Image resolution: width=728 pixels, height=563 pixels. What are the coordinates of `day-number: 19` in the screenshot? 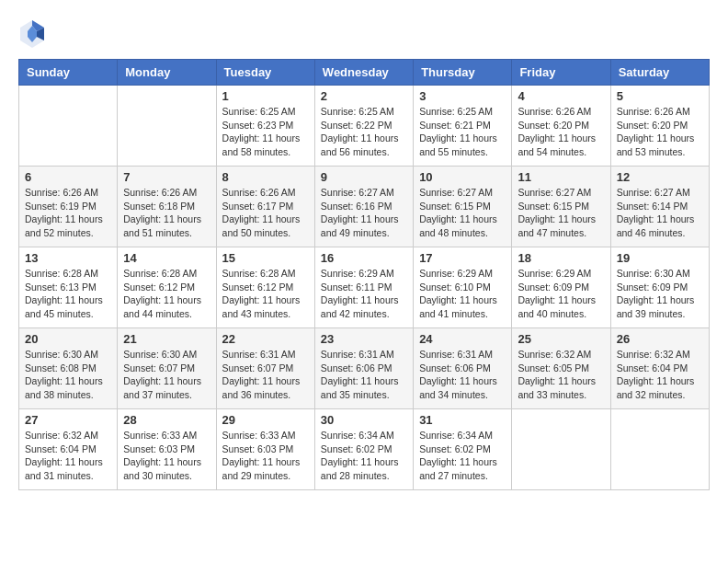 It's located at (660, 258).